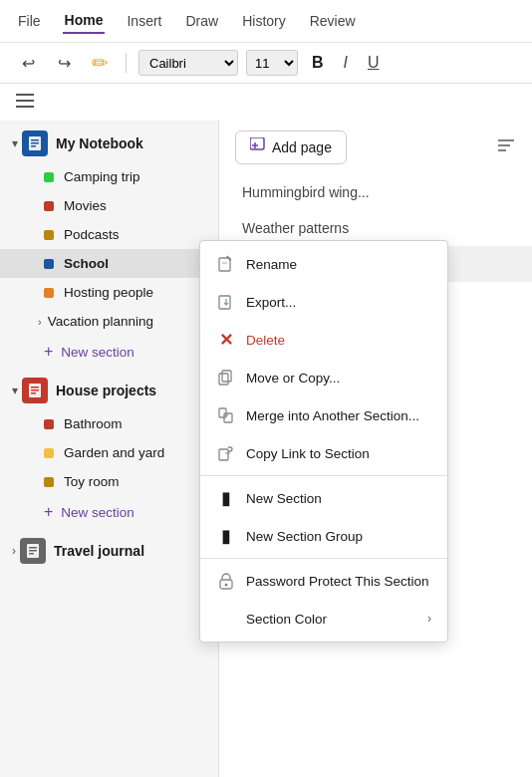 The image size is (532, 777). Describe the element at coordinates (376, 147) in the screenshot. I see `page-toolbar: Add page` at that location.